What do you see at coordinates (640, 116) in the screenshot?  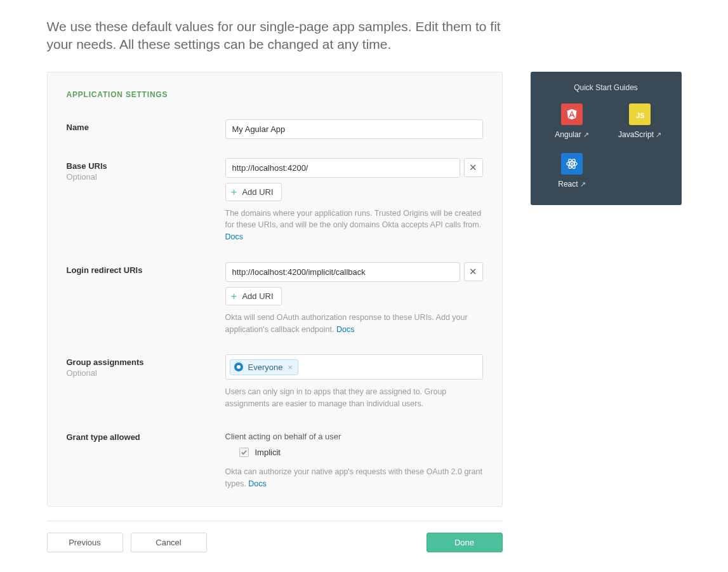 I see `svg-text: JS` at bounding box center [640, 116].